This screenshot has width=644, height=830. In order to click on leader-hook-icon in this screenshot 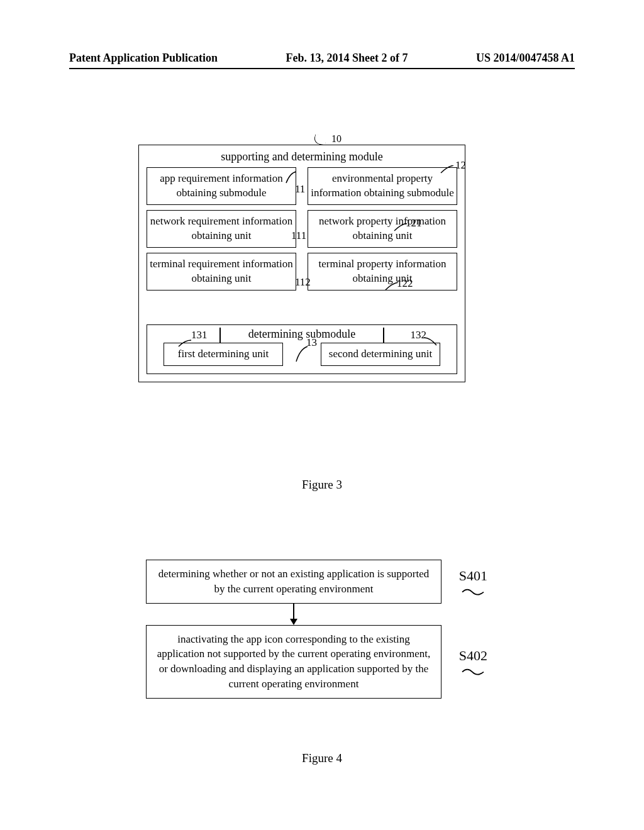, I will do `click(319, 140)`.